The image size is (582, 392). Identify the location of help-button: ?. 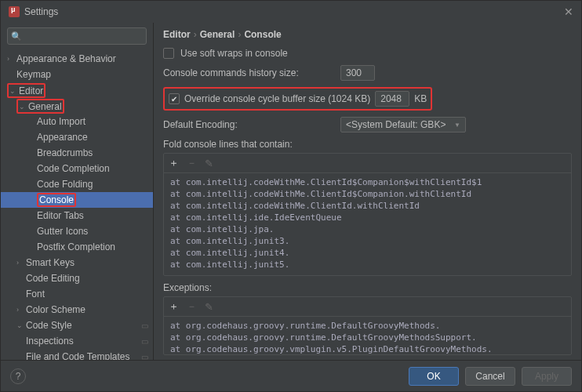
(18, 376).